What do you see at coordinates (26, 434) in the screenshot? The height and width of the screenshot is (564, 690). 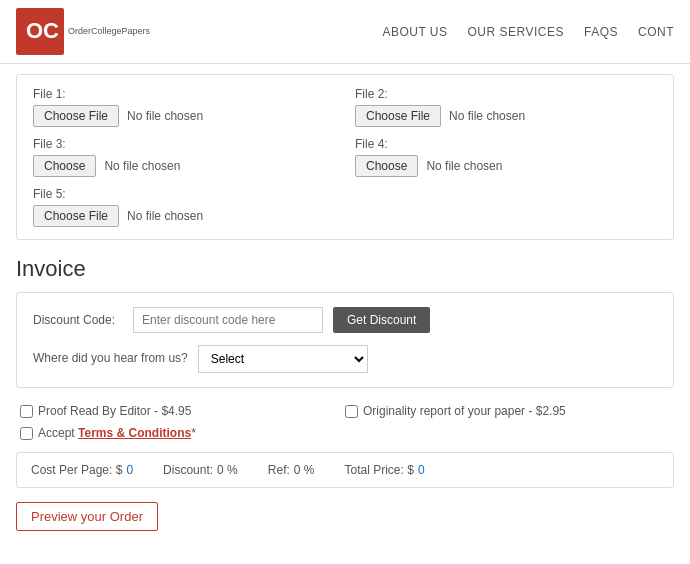 I see `terms-checkbox` at bounding box center [26, 434].